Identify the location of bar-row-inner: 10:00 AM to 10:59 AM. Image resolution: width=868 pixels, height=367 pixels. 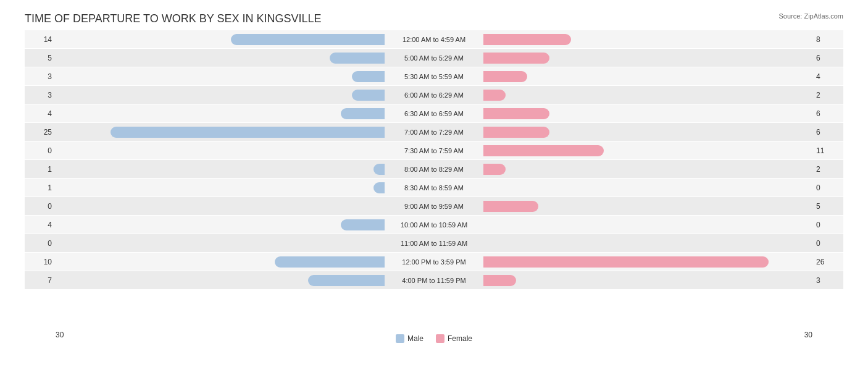
(434, 225).